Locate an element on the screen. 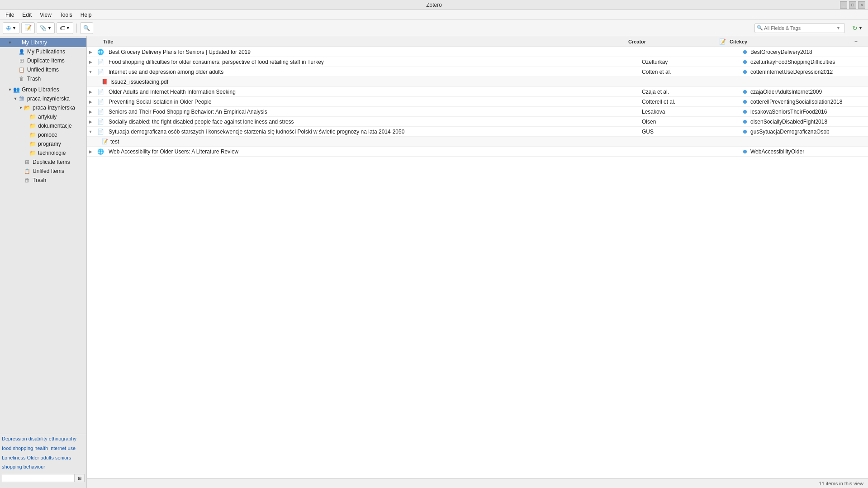  tag-ethnography: ethnography is located at coordinates (62, 440).